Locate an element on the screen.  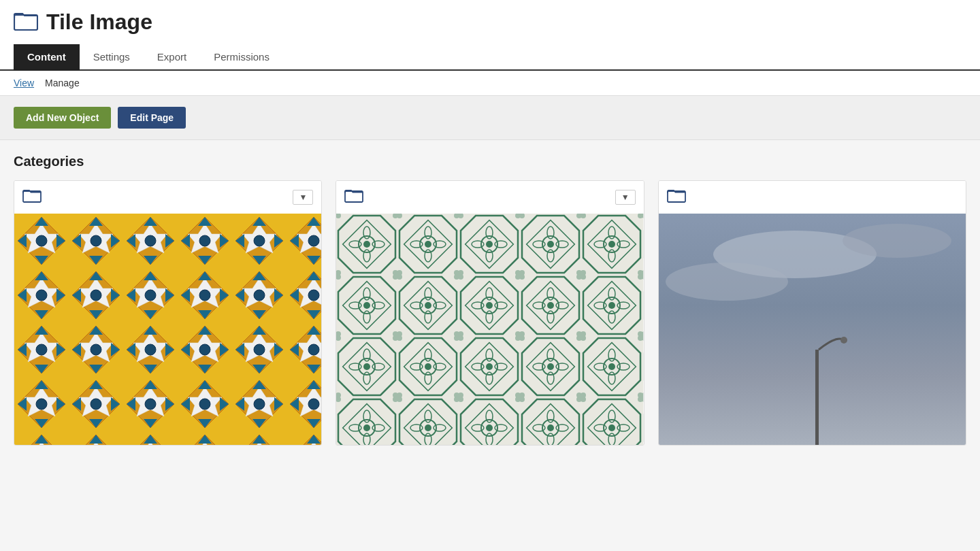
manage-link: Manage is located at coordinates (63, 83).